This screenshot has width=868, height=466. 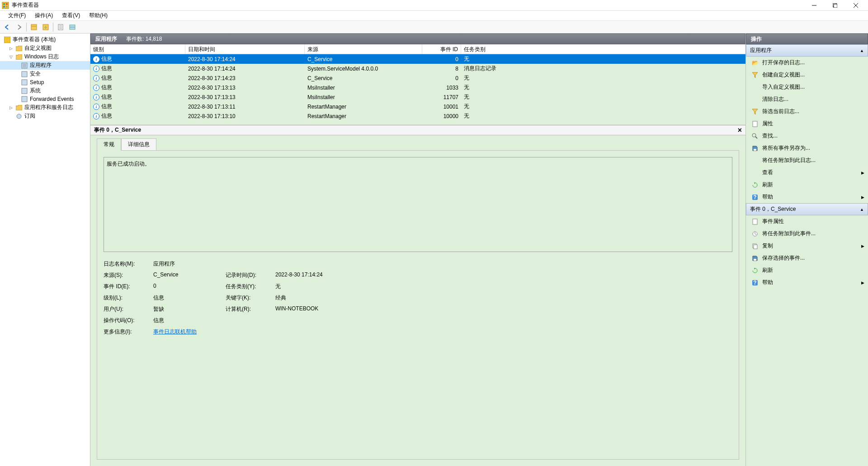 I want to click on grid-body: i信息2022-8-30 17:14:24C_Service0无i信息2022-…, so click(x=418, y=88).